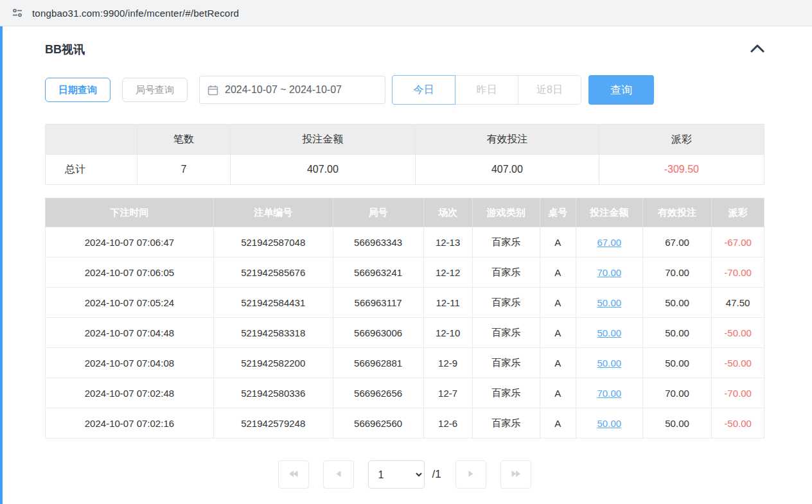  I want to click on table-row: 2024-10-07 07:02:16521942579248566962560…, so click(405, 424).